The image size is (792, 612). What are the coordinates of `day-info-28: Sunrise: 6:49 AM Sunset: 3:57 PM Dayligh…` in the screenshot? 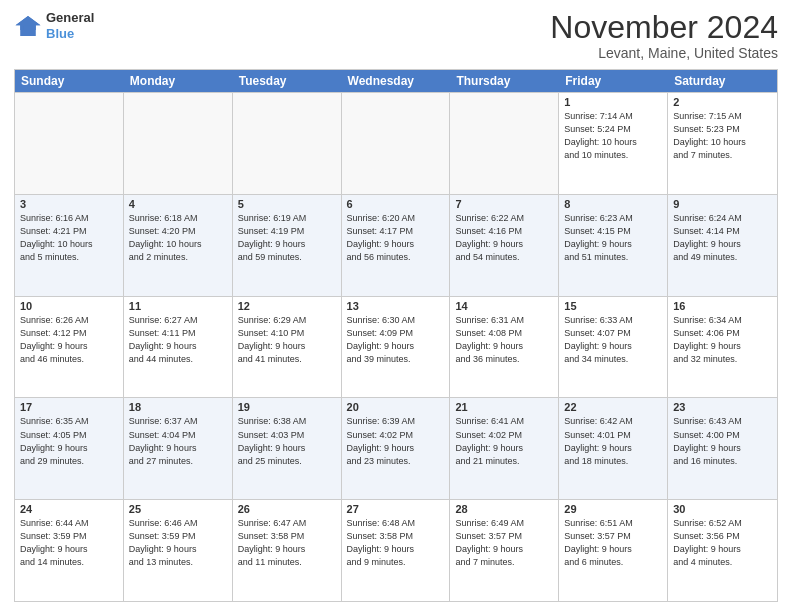 It's located at (504, 543).